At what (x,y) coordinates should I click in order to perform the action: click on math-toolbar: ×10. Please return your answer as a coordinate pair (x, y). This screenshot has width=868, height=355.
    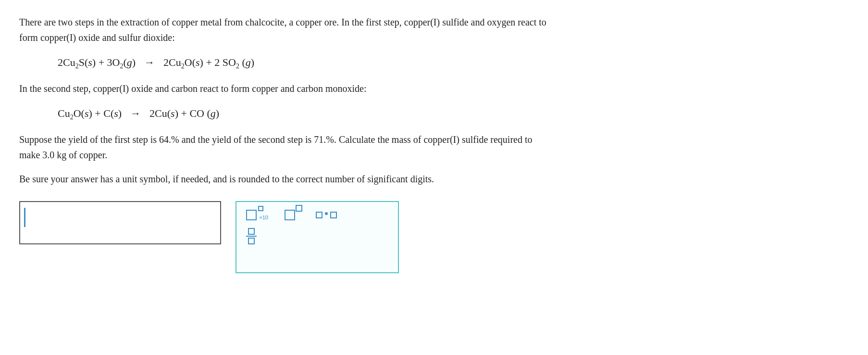
    Looking at the image, I should click on (317, 237).